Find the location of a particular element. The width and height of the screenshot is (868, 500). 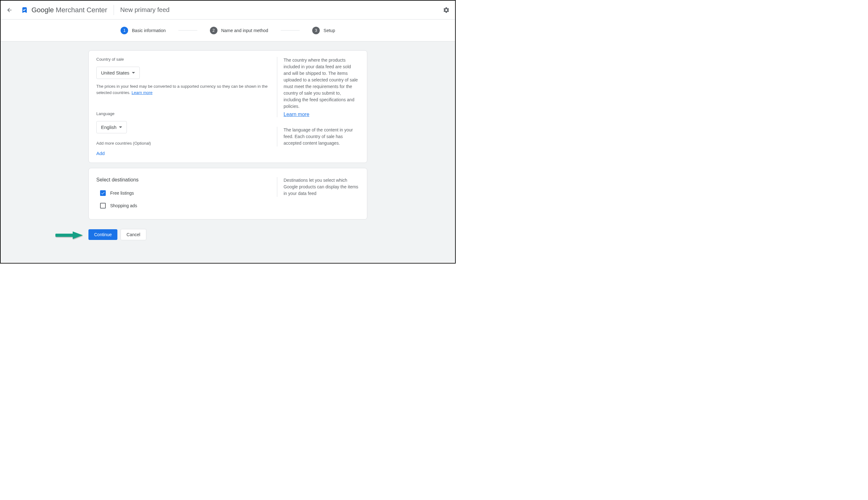

country-learn-more-link: Learn more is located at coordinates (142, 93).